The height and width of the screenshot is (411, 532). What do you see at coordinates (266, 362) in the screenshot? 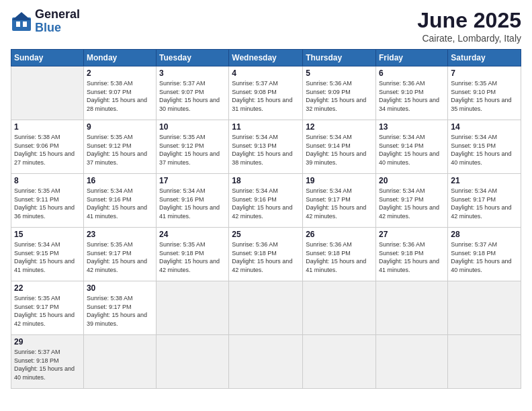
I see `week-row-5: 29Sunrise: 5:37 AMSunset: 9:18 PMDayligh…` at bounding box center [266, 362].